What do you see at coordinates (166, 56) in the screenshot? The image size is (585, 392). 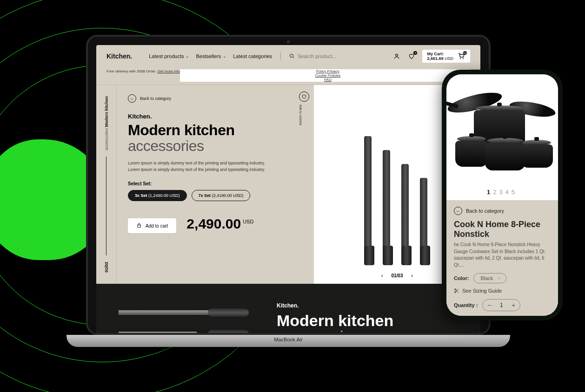 I see `nav-label: Latest products` at bounding box center [166, 56].